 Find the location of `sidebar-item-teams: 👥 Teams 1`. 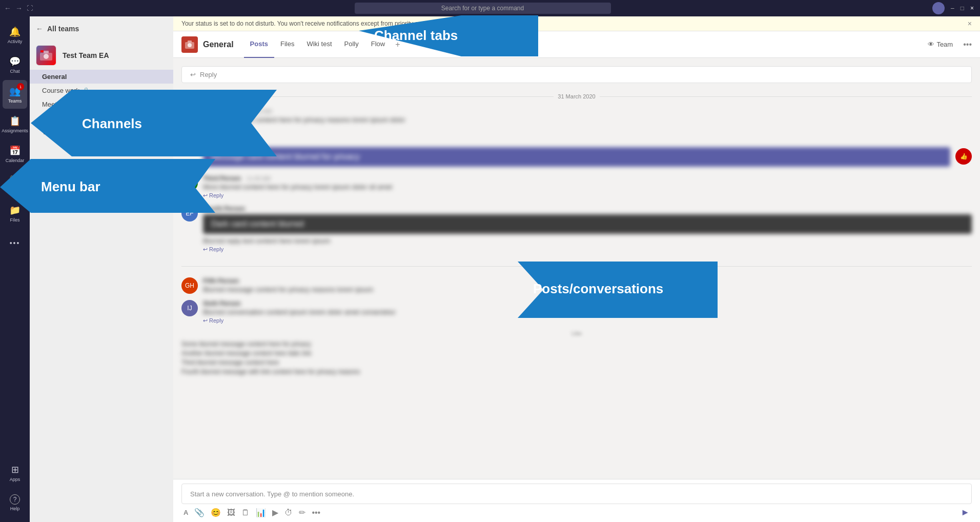

sidebar-item-teams: 👥 Teams 1 is located at coordinates (15, 94).